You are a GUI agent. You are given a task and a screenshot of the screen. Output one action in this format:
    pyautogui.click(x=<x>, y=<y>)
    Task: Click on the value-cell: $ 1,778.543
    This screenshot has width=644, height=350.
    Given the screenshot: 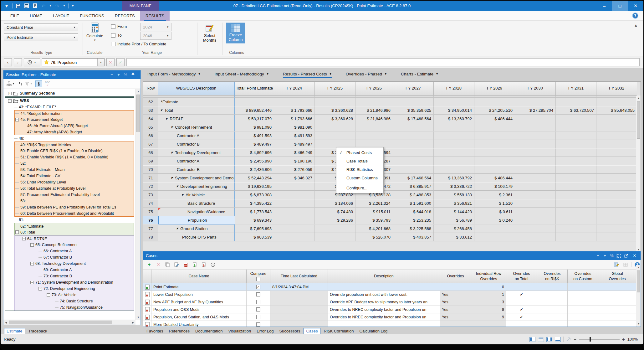 What is the action you would take?
    pyautogui.click(x=255, y=212)
    